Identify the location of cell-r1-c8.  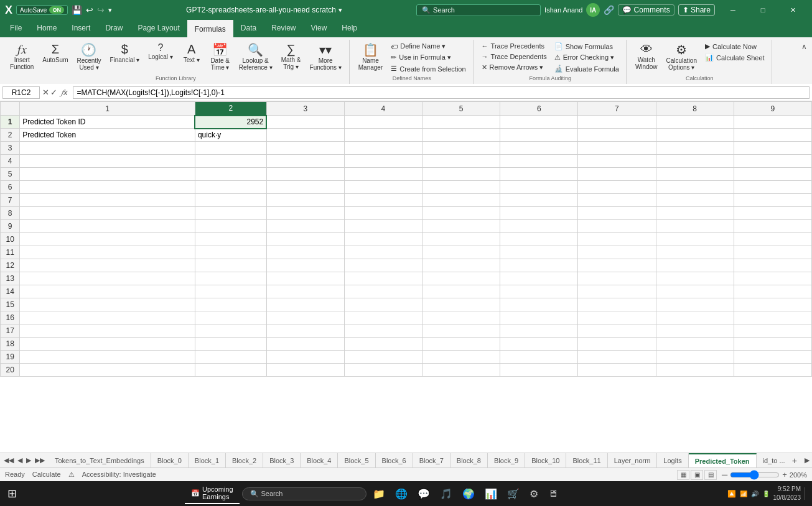
(694, 122).